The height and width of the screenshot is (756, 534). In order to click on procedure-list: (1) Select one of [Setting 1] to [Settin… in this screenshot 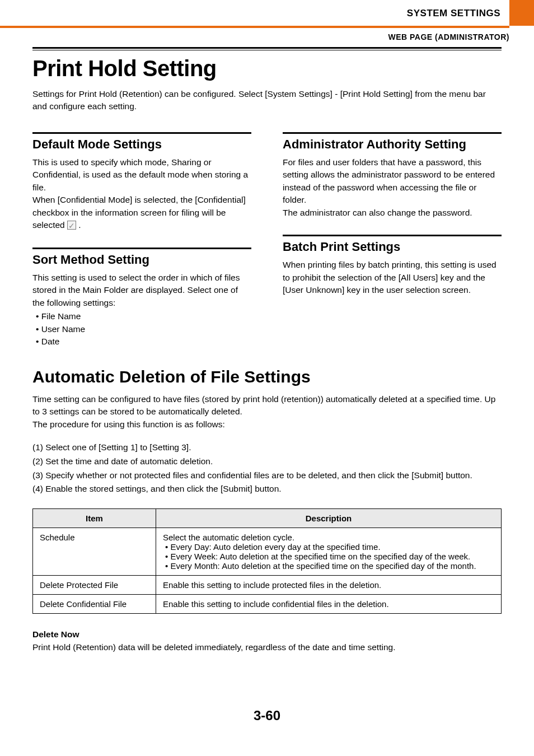, I will do `click(267, 468)`.